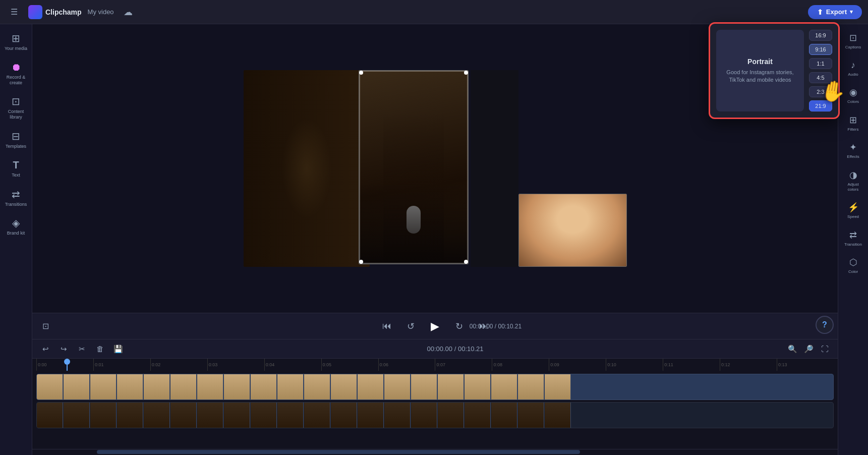 The width and height of the screenshot is (868, 455). What do you see at coordinates (101, 12) in the screenshot?
I see `project-name: My video` at bounding box center [101, 12].